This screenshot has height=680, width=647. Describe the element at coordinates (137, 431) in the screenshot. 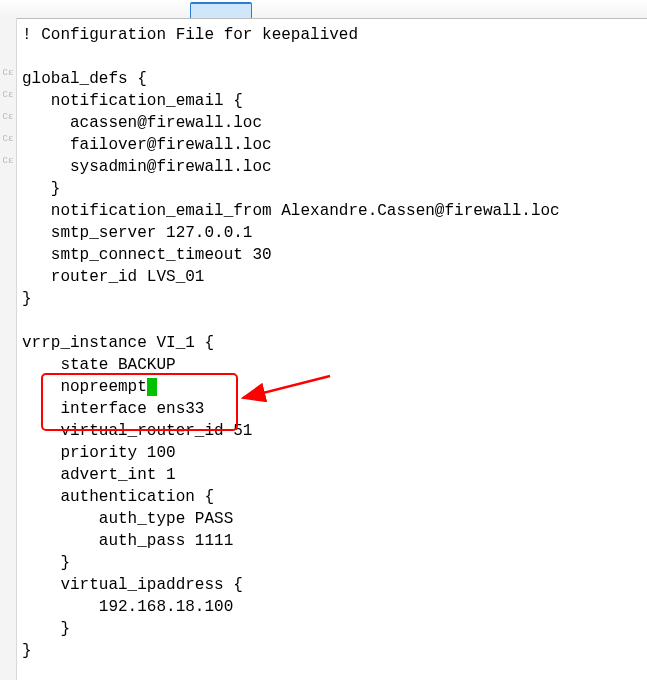

I see `code-line: virtual_router_id 51` at that location.